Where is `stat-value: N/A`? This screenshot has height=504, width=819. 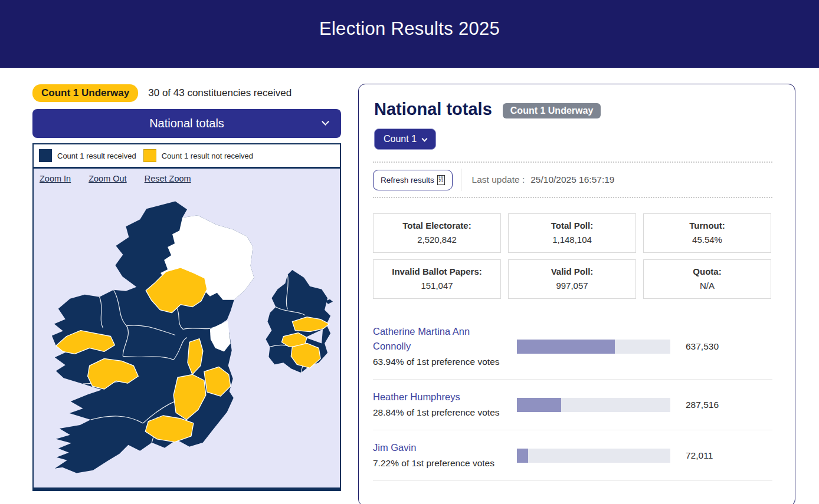 stat-value: N/A is located at coordinates (707, 285).